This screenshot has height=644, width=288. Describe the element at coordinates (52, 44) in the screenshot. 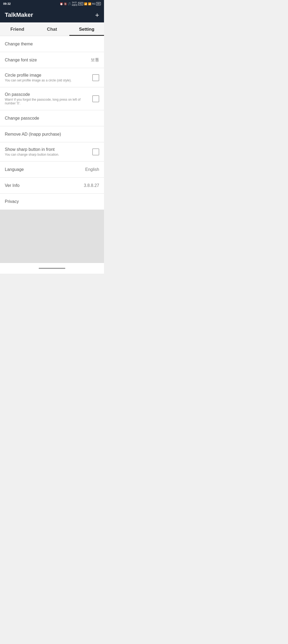

I see `setting-item-change-theme: Change theme` at that location.